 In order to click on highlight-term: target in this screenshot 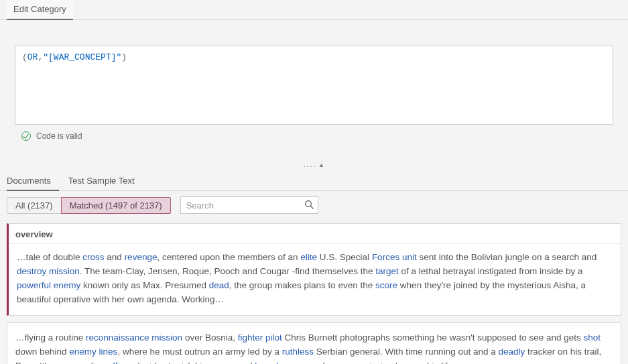, I will do `click(387, 271)`.